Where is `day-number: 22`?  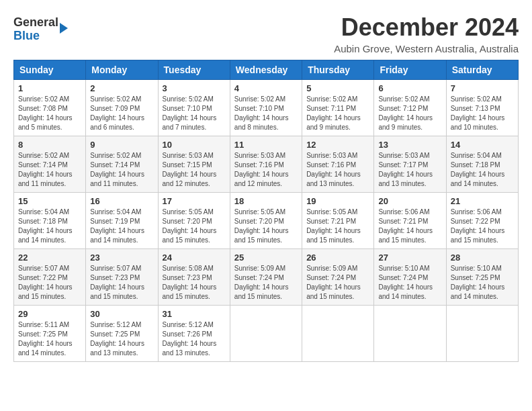 day-number: 22 is located at coordinates (50, 258).